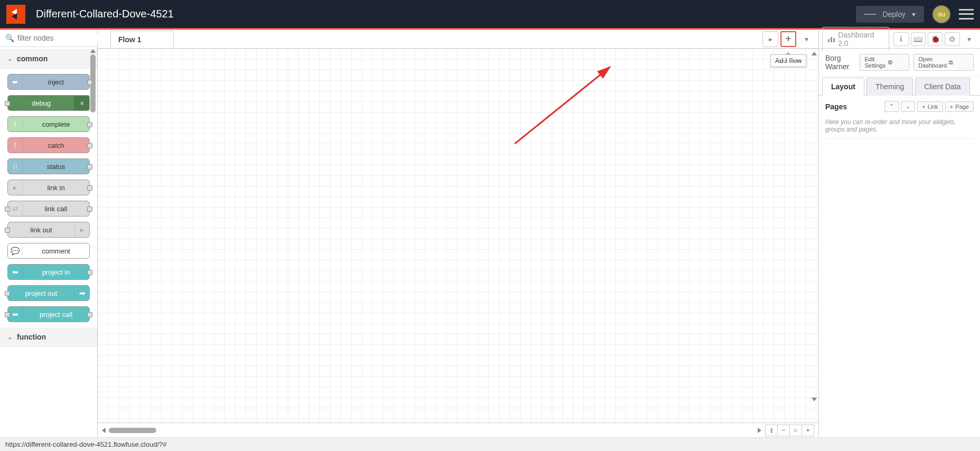 This screenshot has width=980, height=451. What do you see at coordinates (15, 314) in the screenshot?
I see `project-call-icon: ⬅` at bounding box center [15, 314].